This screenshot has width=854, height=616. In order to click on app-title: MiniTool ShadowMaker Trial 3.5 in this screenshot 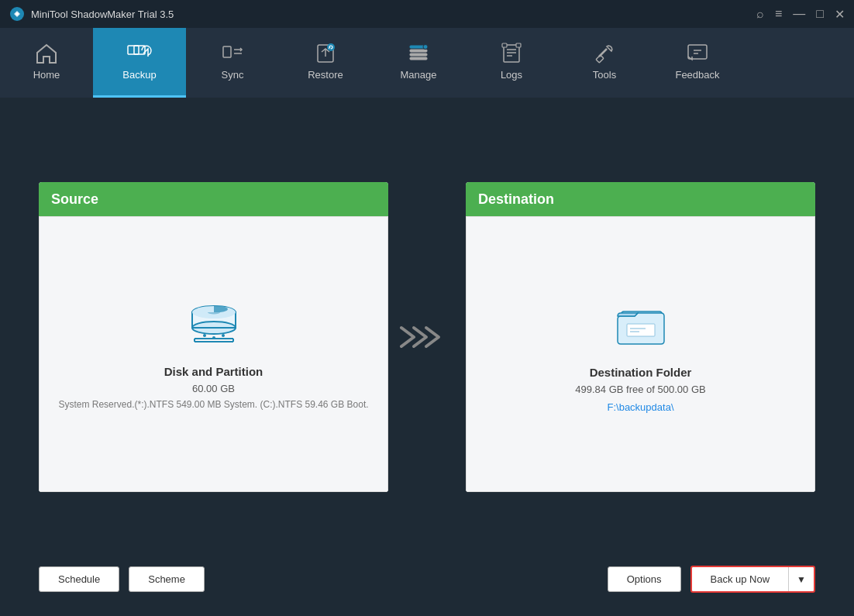, I will do `click(102, 14)`.